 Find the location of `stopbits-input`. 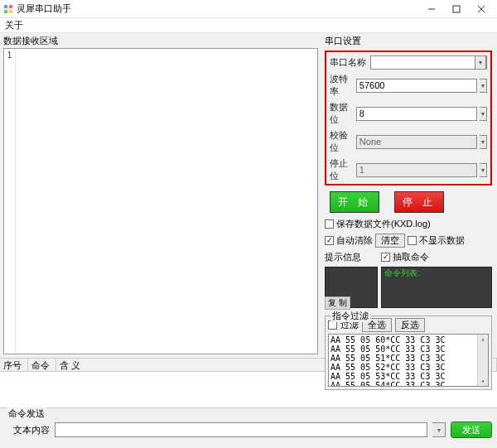

stopbits-input is located at coordinates (417, 171).